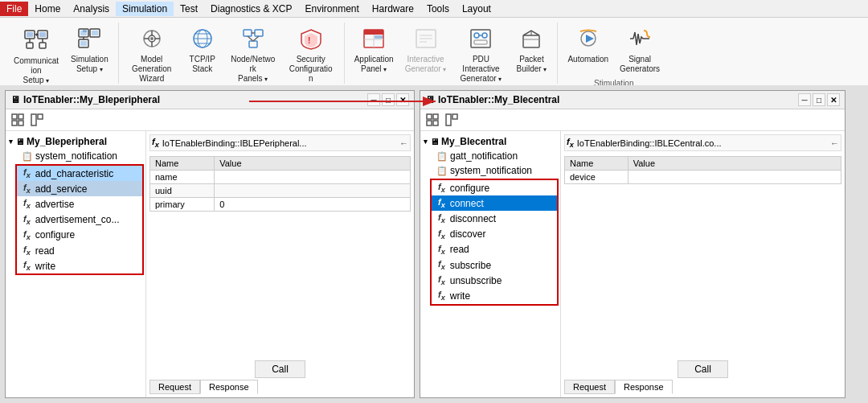 This screenshot has width=868, height=403. Describe the element at coordinates (702, 369) in the screenshot. I see `central-call-button: Call` at that location.